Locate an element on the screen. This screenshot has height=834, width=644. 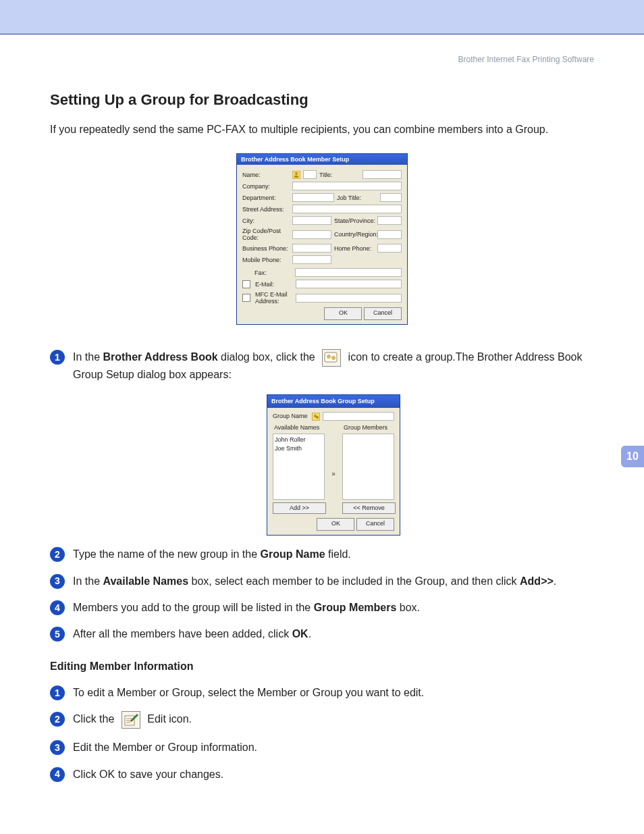
fax-field is located at coordinates (348, 273).